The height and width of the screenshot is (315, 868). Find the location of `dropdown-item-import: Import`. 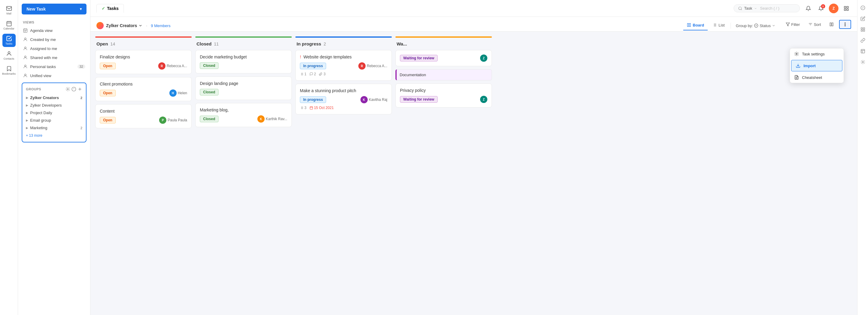

dropdown-item-import: Import is located at coordinates (817, 66).